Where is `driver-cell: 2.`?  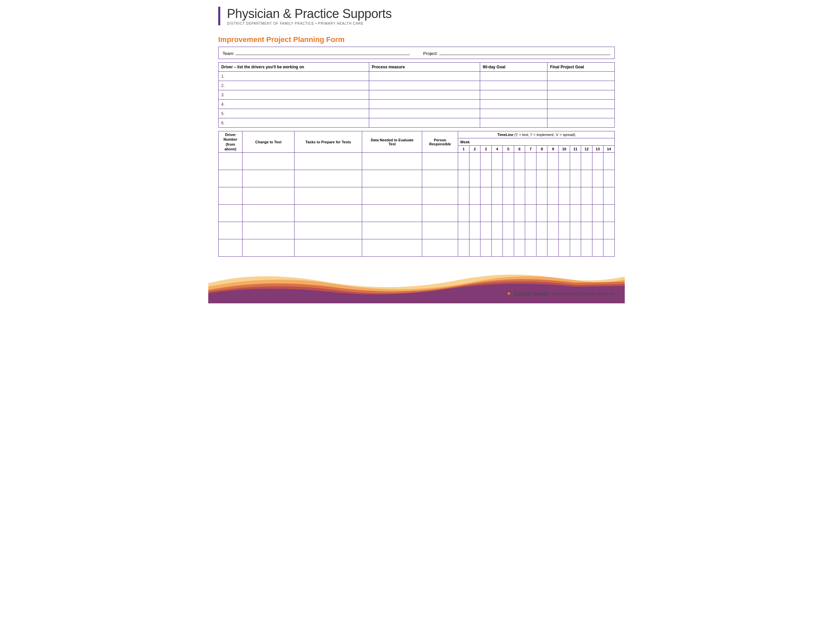 driver-cell: 2. is located at coordinates (294, 85).